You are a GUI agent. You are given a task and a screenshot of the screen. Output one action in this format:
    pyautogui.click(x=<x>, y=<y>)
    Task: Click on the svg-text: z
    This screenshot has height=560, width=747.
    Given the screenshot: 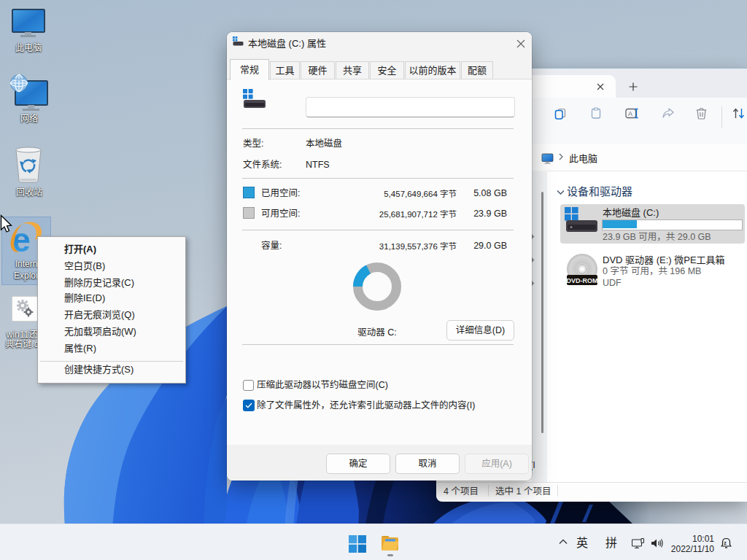 What is the action you would take?
    pyautogui.click(x=725, y=542)
    